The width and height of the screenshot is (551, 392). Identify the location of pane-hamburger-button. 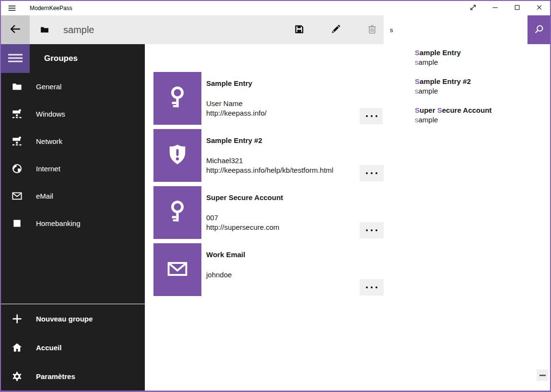
(15, 59).